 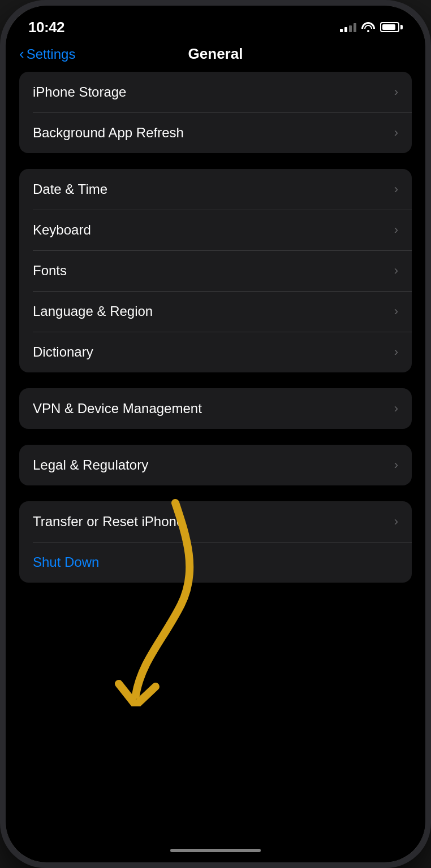 What do you see at coordinates (50, 271) in the screenshot?
I see `fonts-label: Fonts` at bounding box center [50, 271].